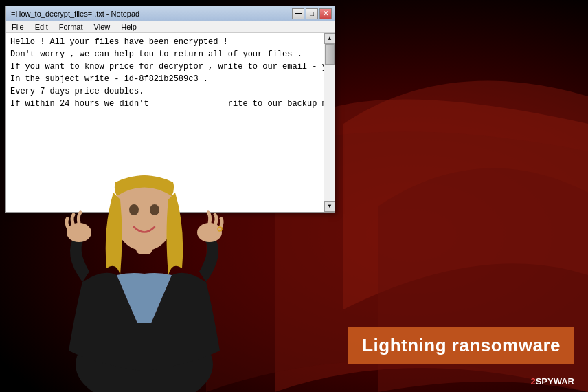  I want to click on minimize-button: —, so click(298, 14).